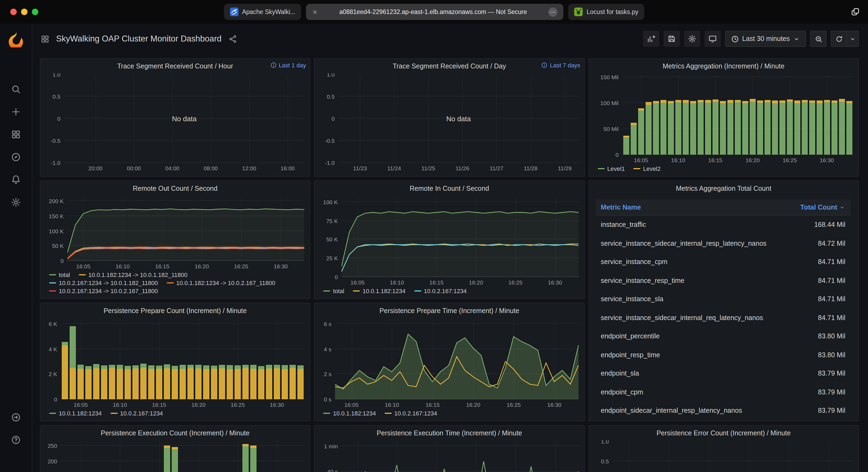 The height and width of the screenshot is (472, 868). Describe the element at coordinates (221, 283) in the screenshot. I see `legend-item: 10.0.1.182:1234 -> 10.0.2.167_11800` at that location.